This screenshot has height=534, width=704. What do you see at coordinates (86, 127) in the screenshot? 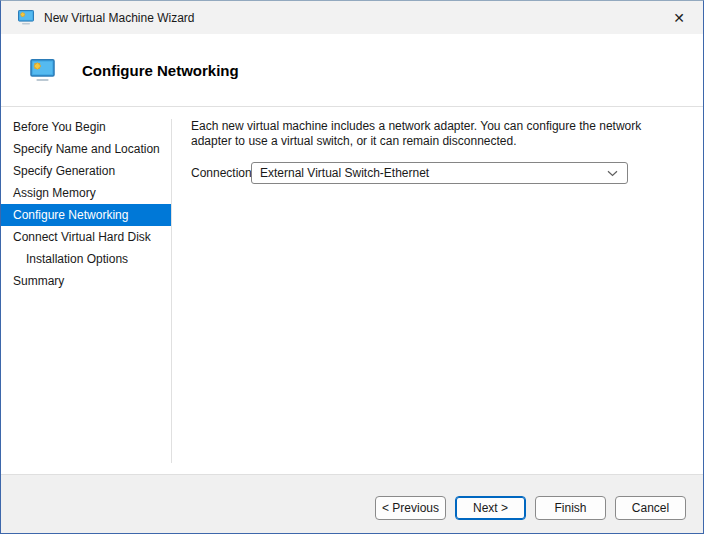
I see `sidebar-item-before-you-begin: Before You Begin` at bounding box center [86, 127].